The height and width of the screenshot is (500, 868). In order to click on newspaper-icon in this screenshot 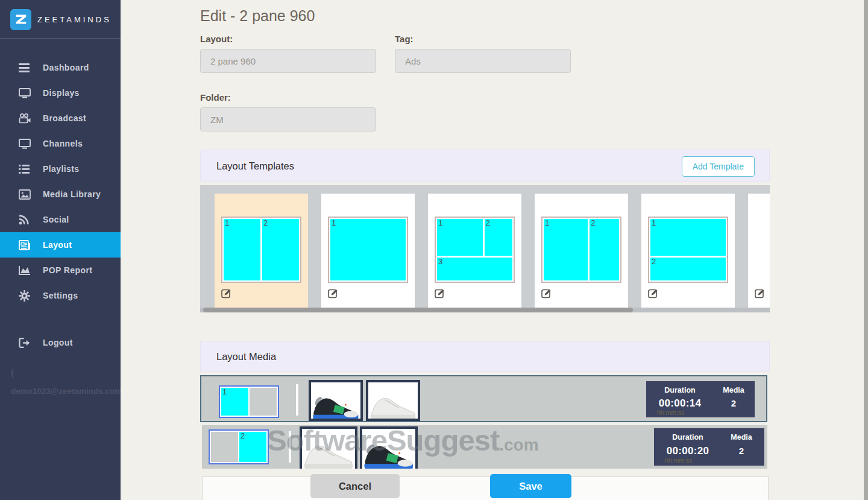, I will do `click(25, 245)`.